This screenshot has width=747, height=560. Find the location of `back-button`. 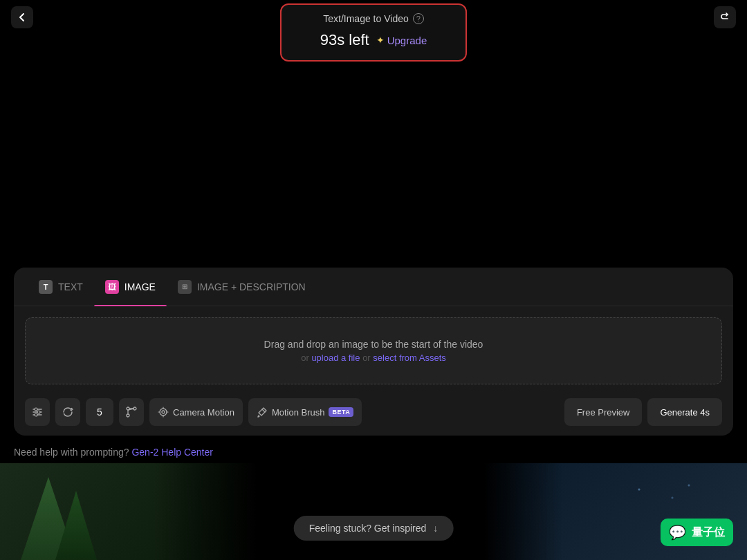

back-button is located at coordinates (22, 17).